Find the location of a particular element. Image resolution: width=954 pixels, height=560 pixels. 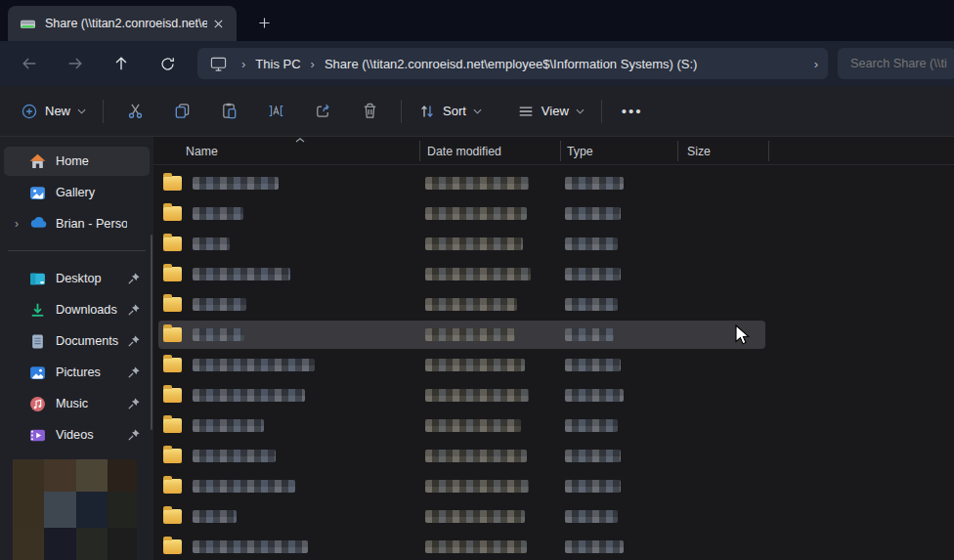

new-button: New is located at coordinates (53, 111).